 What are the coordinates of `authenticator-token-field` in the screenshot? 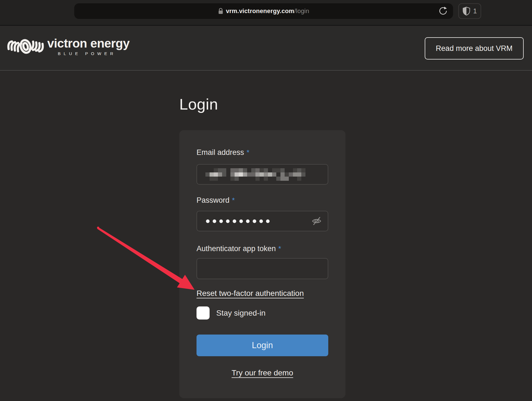 It's located at (262, 269).